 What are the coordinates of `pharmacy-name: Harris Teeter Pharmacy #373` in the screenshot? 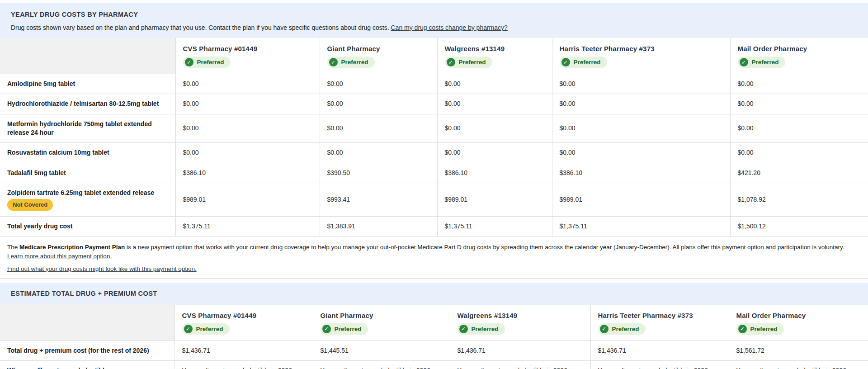 It's located at (660, 316).